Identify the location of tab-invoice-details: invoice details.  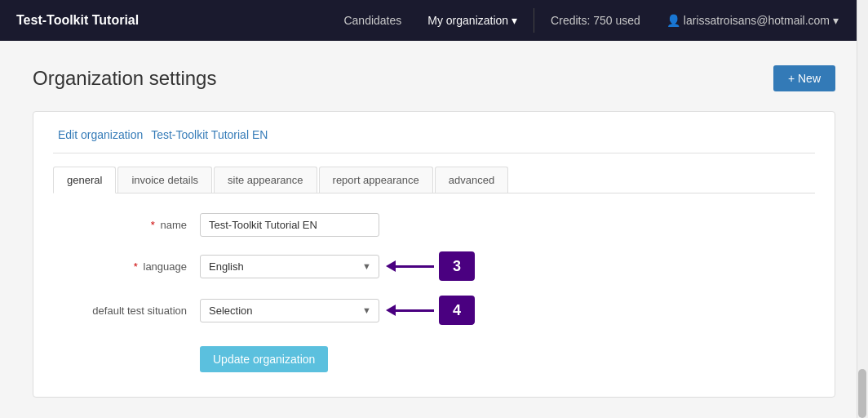
(165, 180).